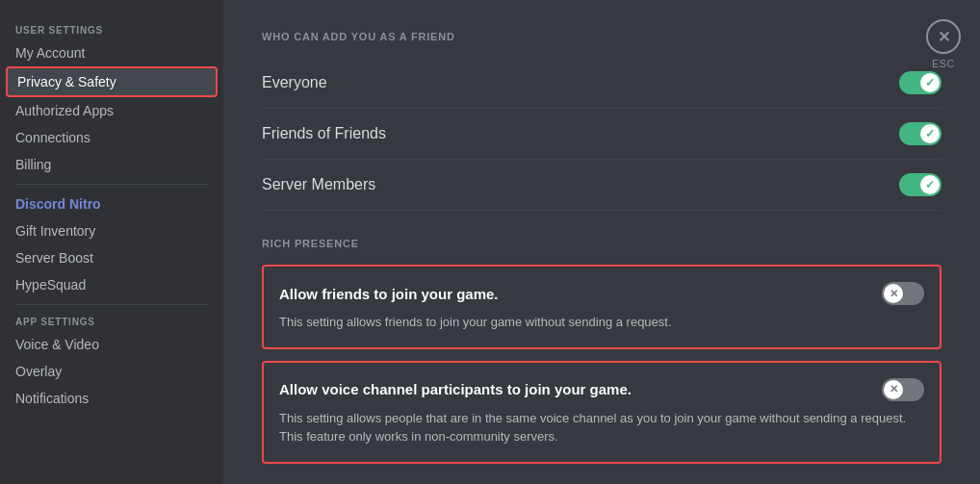 The height and width of the screenshot is (484, 980). What do you see at coordinates (602, 185) in the screenshot?
I see `toggle-row-server-members: Server Members ✓` at bounding box center [602, 185].